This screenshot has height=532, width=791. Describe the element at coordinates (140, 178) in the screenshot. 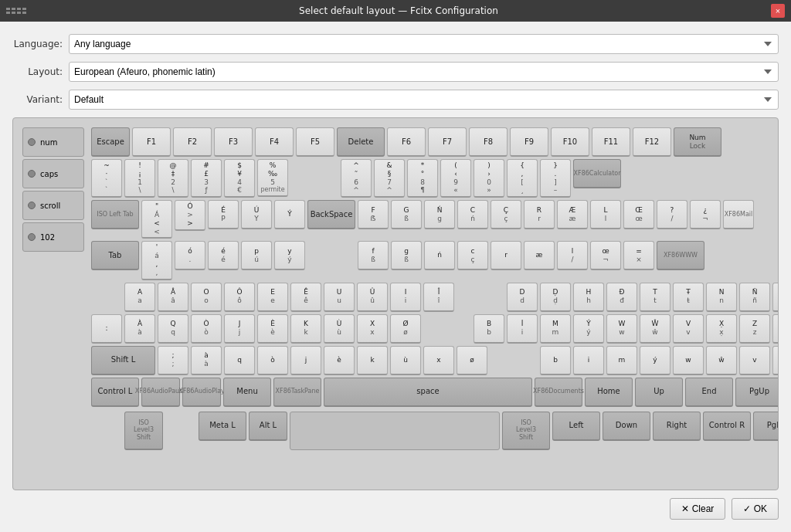

I see `key-1: !¡1\` at that location.